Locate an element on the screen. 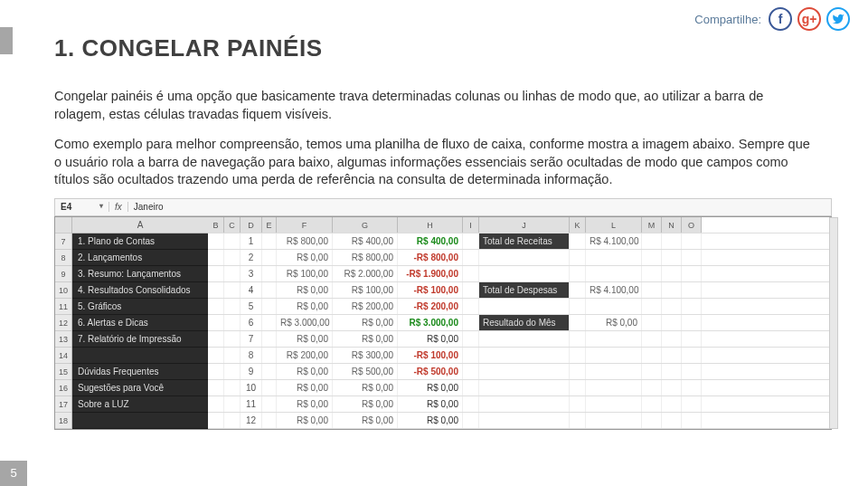 This screenshot has height=486, width=868. row-header: 13 is located at coordinates (63, 339).